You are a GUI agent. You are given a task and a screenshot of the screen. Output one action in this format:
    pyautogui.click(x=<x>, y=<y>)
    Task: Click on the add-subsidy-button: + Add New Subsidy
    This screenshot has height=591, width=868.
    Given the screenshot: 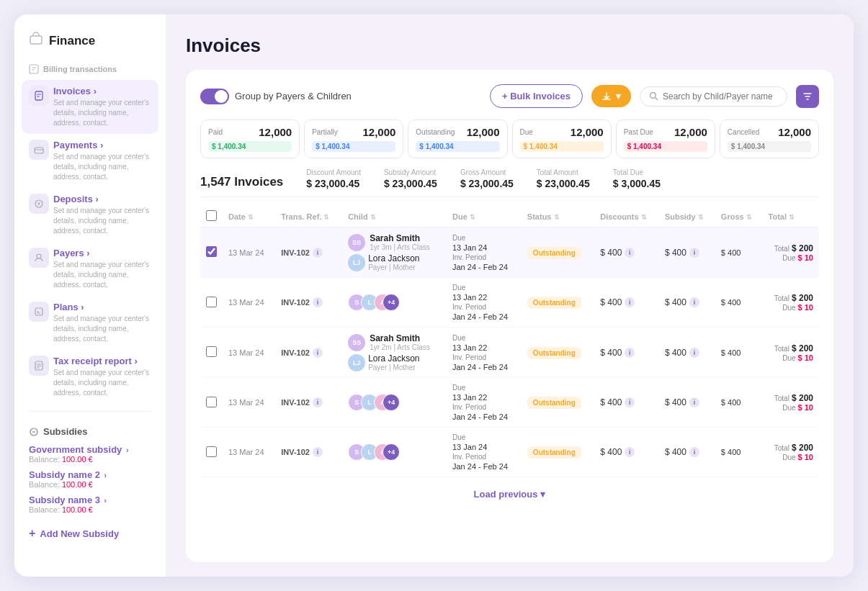 What is the action you would take?
    pyautogui.click(x=90, y=530)
    